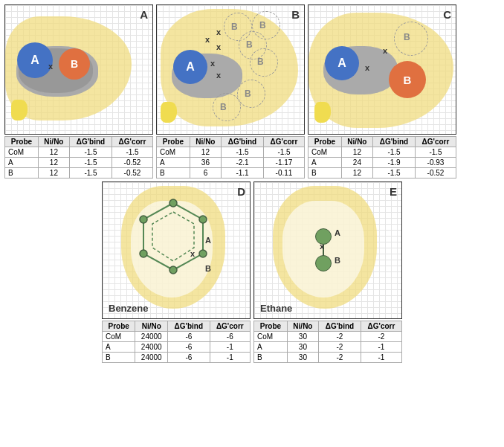  Describe the element at coordinates (193, 254) in the screenshot. I see `benzene-x-label: x` at that location.